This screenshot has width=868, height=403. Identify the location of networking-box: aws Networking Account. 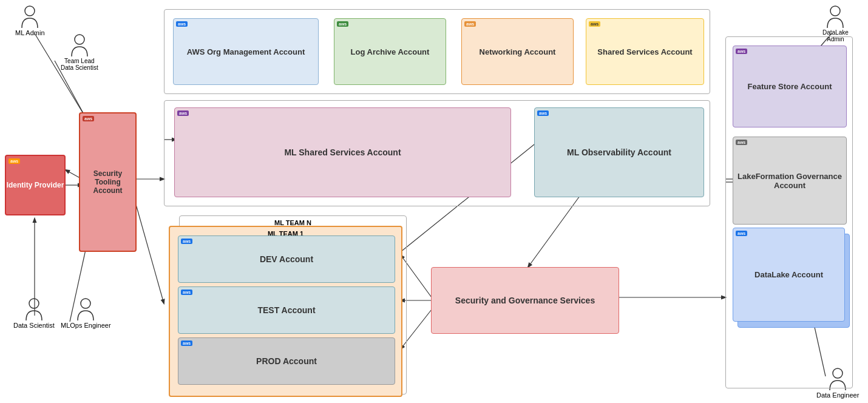
(517, 52).